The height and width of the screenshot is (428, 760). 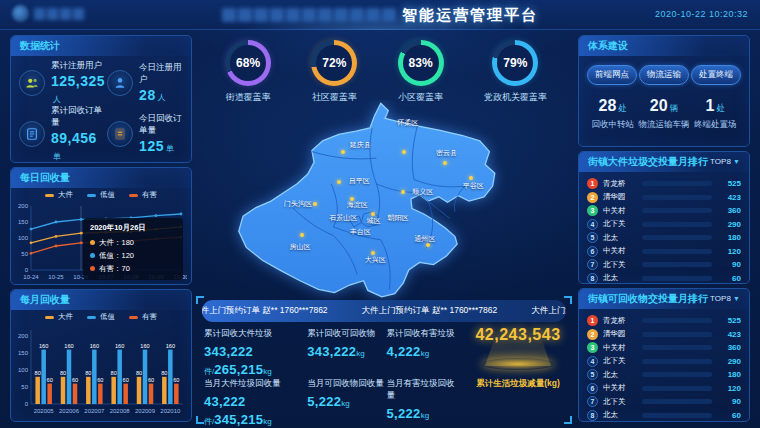 What do you see at coordinates (133, 249) in the screenshot?
I see `chart-tooltip: 2020年10月26日 大件：180低值：120有害：70` at bounding box center [133, 249].